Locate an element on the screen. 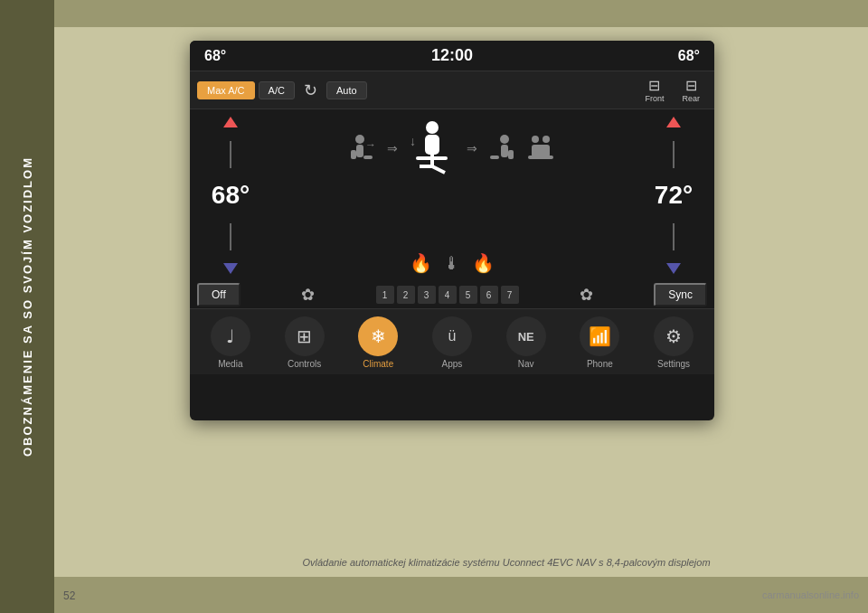  fan-icon-right: ✿ is located at coordinates (586, 295).